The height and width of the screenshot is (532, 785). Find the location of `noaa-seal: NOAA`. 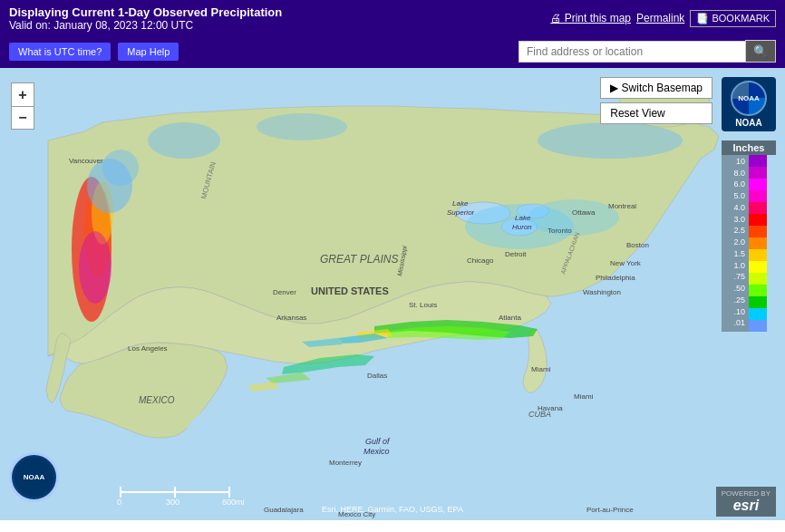

noaa-seal: NOAA is located at coordinates (34, 477).